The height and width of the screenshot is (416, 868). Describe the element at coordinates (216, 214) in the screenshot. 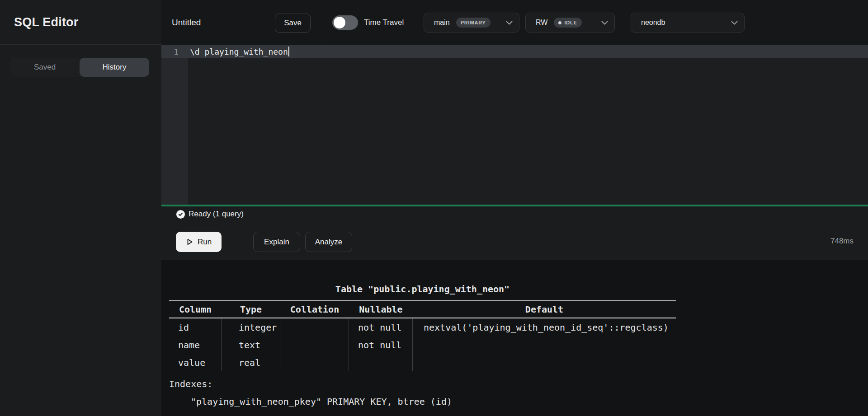

I see `status-message: Ready (1 query)` at that location.